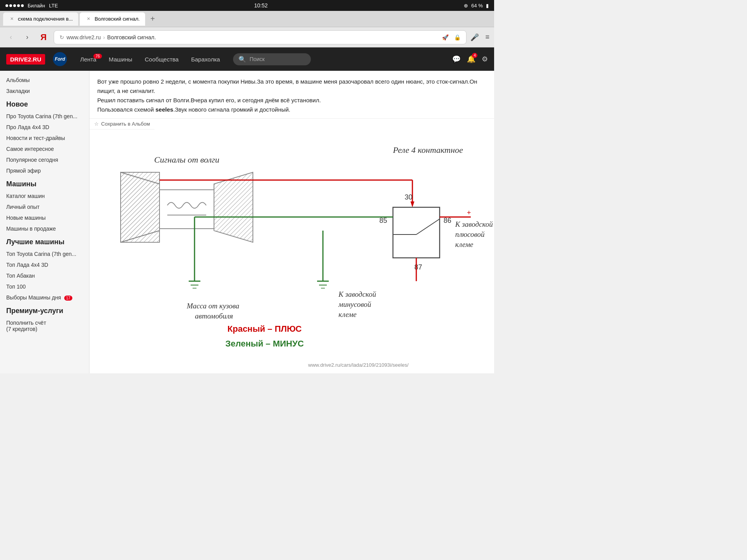 The image size is (747, 560). I want to click on sidebar-item-albums: Альбомы, so click(44, 80).